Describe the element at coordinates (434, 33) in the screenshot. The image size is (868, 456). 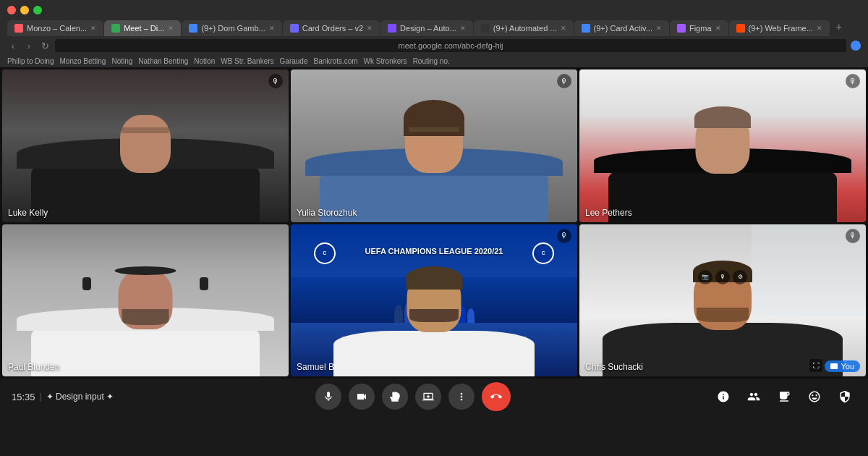
I see `browser-chrome: Monzo – Calen... ✕ Meet – Di... ✕ (9+) D…` at that location.